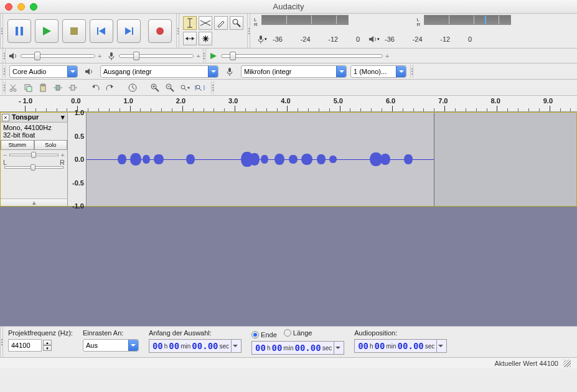 Image resolution: width=577 pixels, height=392 pixels. Describe the element at coordinates (221, 23) in the screenshot. I see `draw-tool` at that location.